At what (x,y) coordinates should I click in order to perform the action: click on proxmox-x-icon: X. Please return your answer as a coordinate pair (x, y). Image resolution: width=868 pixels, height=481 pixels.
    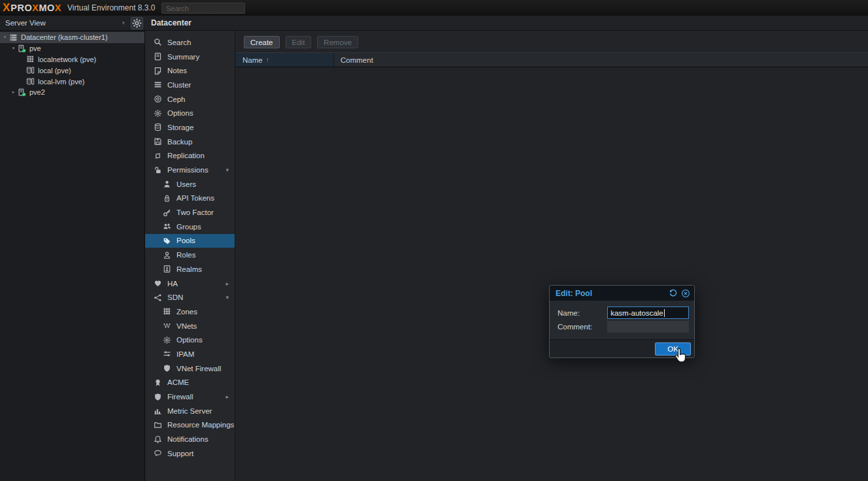
    Looking at the image, I should click on (7, 8).